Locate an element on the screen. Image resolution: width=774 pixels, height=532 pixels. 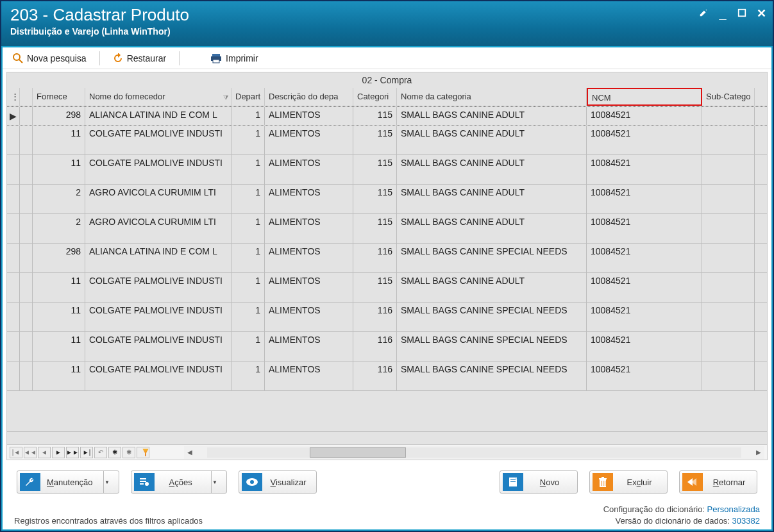
config-value-link: Personalizada is located at coordinates (734, 509).